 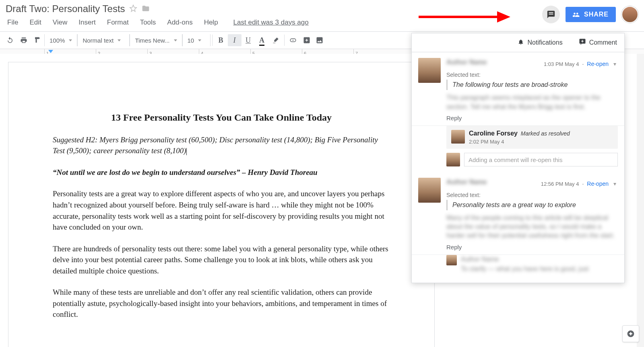 What do you see at coordinates (248, 40) in the screenshot?
I see `underline-button: U` at bounding box center [248, 40].